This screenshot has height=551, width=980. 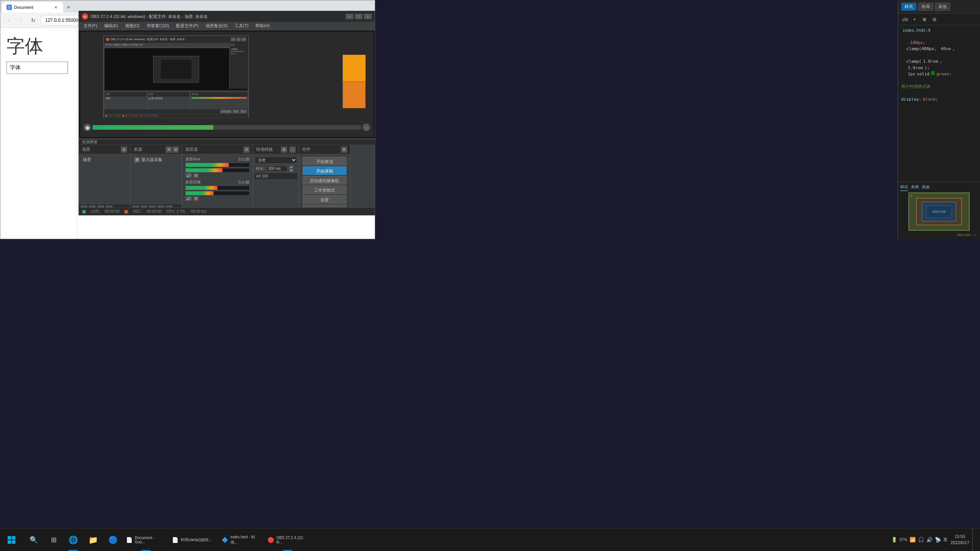 I want to click on obs-controls-settings-btn: ⚙, so click(x=344, y=150).